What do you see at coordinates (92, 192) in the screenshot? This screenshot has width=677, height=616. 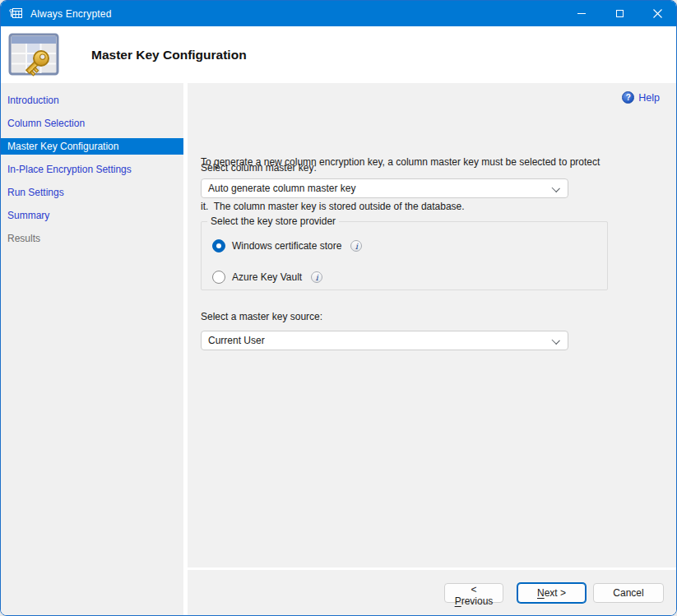 I see `sidebar-item-run-settings: Run Settings` at bounding box center [92, 192].